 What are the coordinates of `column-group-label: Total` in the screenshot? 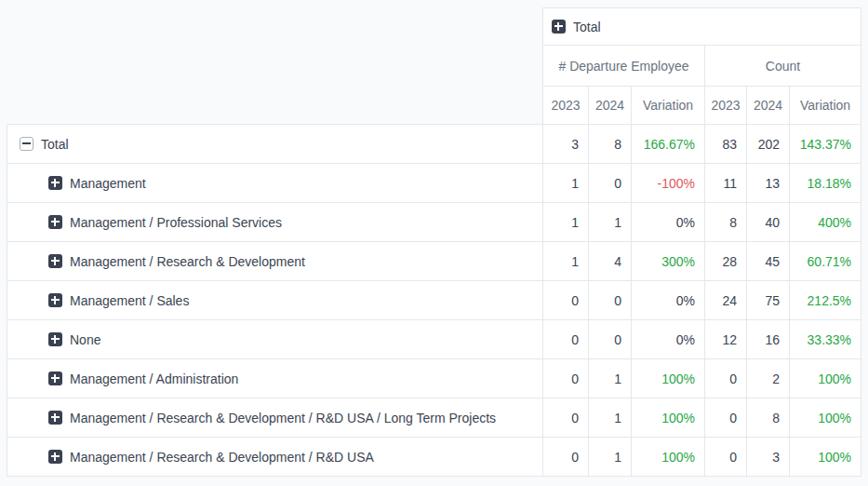 It's located at (587, 27).